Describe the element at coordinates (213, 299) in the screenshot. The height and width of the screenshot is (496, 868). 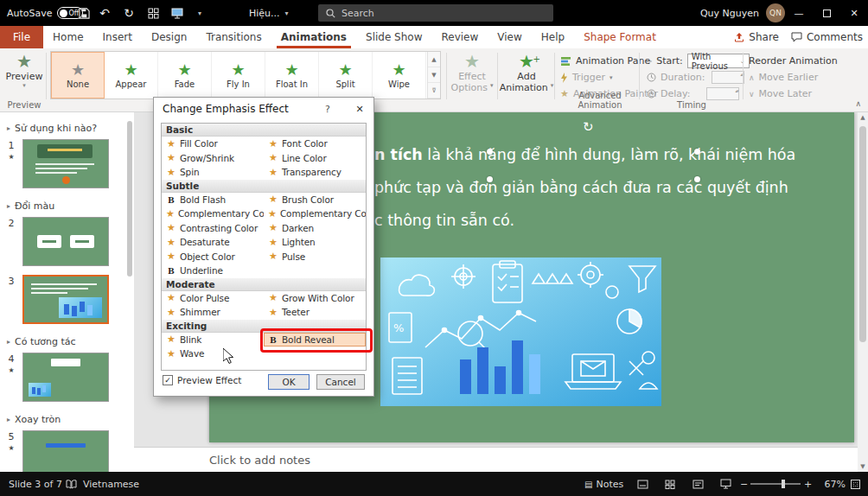
I see `effect-item-color-pulse: ★Color Pulse` at that location.